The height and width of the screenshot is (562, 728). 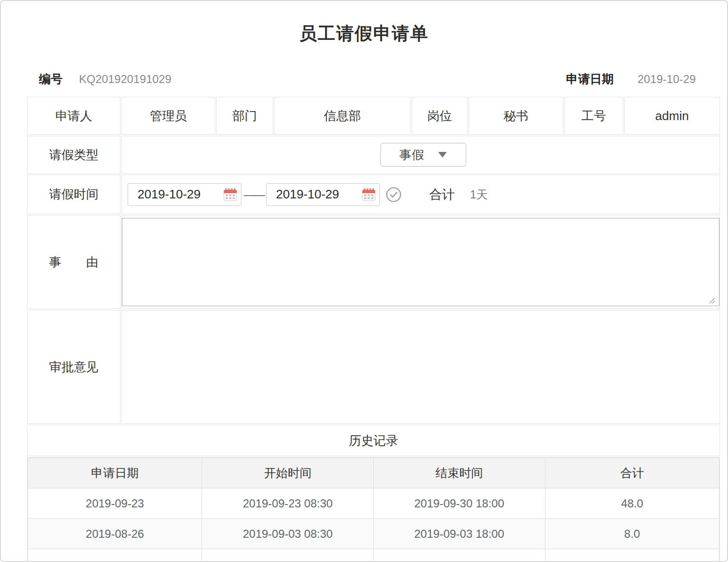 I want to click on reason-textarea, so click(x=421, y=262).